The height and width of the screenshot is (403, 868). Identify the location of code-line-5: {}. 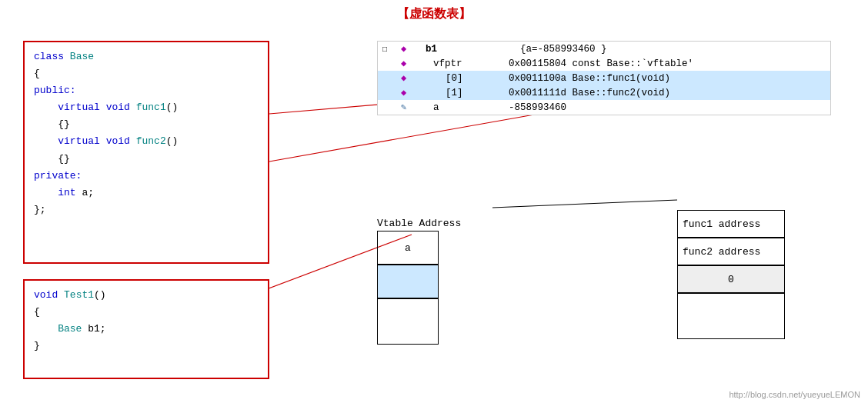
(146, 125).